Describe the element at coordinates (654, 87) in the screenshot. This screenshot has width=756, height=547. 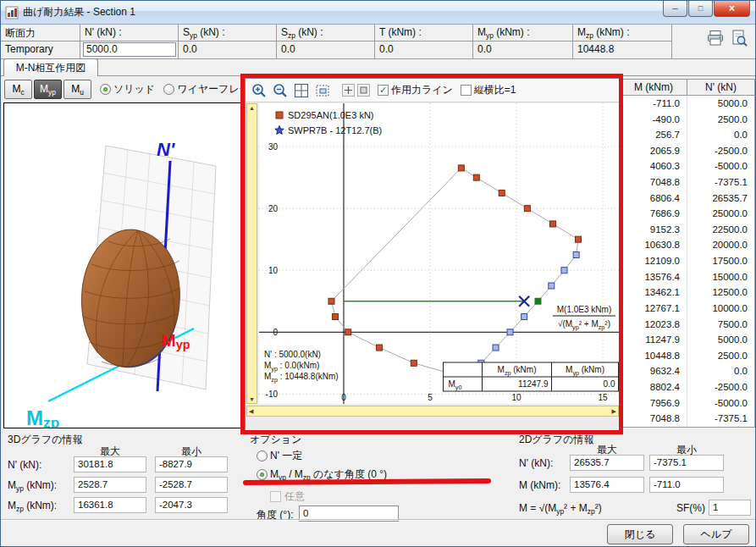
I see `results-header-m: M (kNm)` at that location.